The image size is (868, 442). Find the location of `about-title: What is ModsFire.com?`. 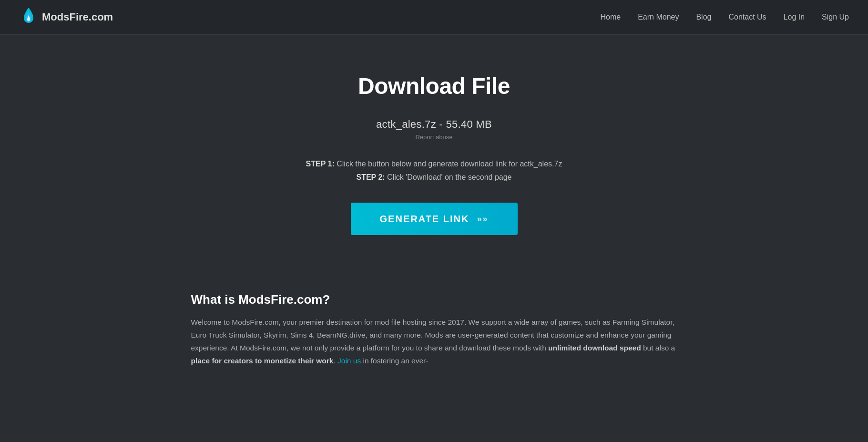

about-title: What is ModsFire.com? is located at coordinates (434, 299).